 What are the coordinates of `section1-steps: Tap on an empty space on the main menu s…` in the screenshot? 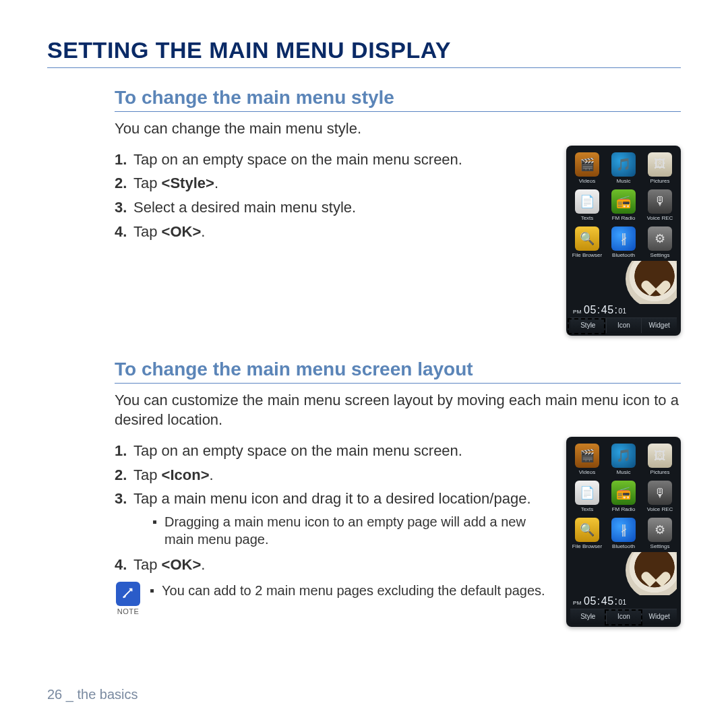 It's located at (332, 195).